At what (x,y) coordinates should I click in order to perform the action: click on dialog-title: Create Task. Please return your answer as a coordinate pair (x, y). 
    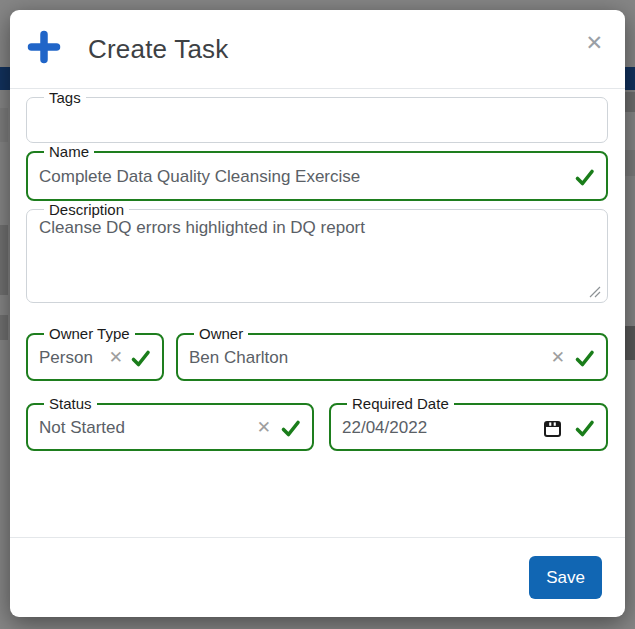
    Looking at the image, I should click on (158, 50).